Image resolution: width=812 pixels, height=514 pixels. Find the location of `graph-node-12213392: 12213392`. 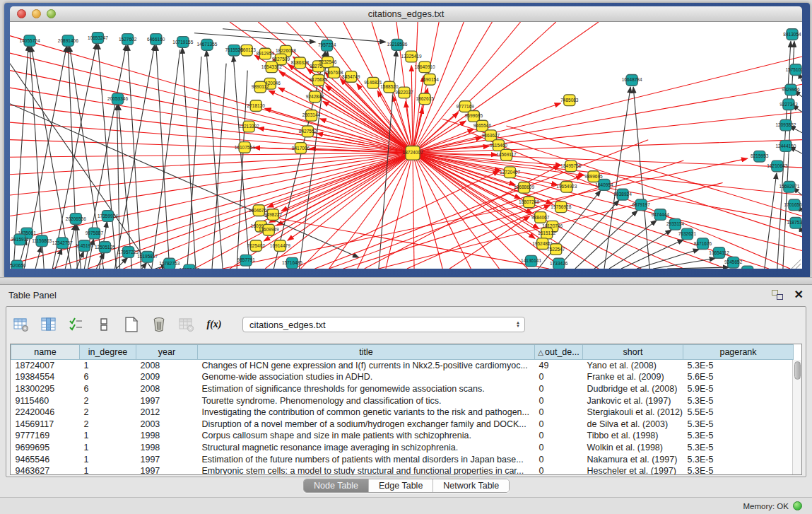

graph-node-12213392: 12213392 is located at coordinates (249, 127).